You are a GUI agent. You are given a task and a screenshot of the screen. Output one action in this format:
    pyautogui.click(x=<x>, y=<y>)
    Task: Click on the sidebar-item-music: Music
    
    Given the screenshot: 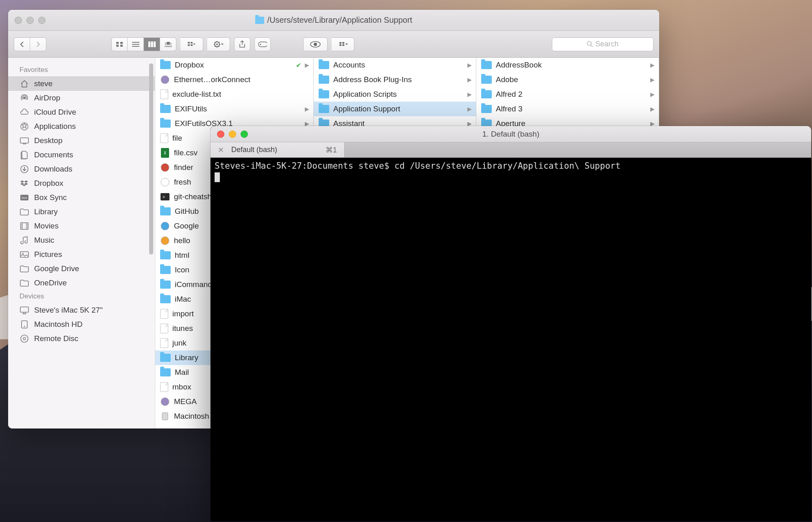 What is the action you would take?
    pyautogui.click(x=81, y=240)
    